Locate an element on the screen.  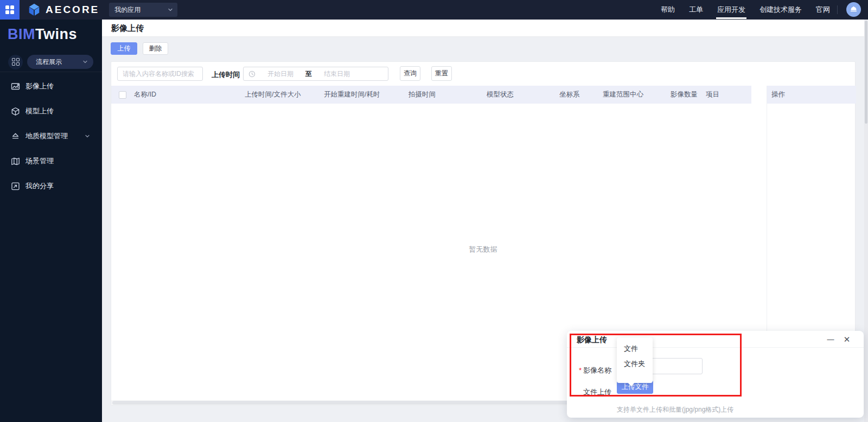
layout-grid-button is located at coordinates (15, 62).